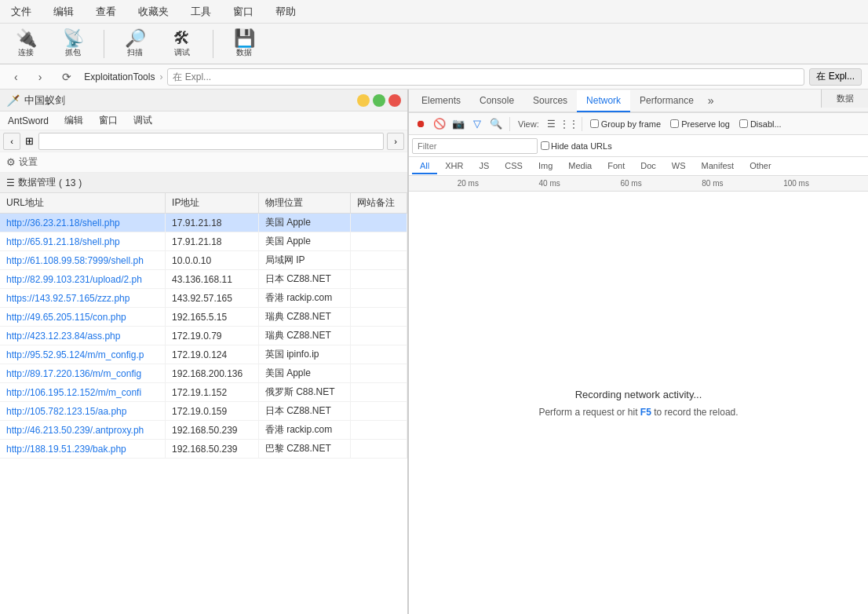 The image size is (868, 614). What do you see at coordinates (441, 101) in the screenshot?
I see `tab-elements: Elements` at bounding box center [441, 101].